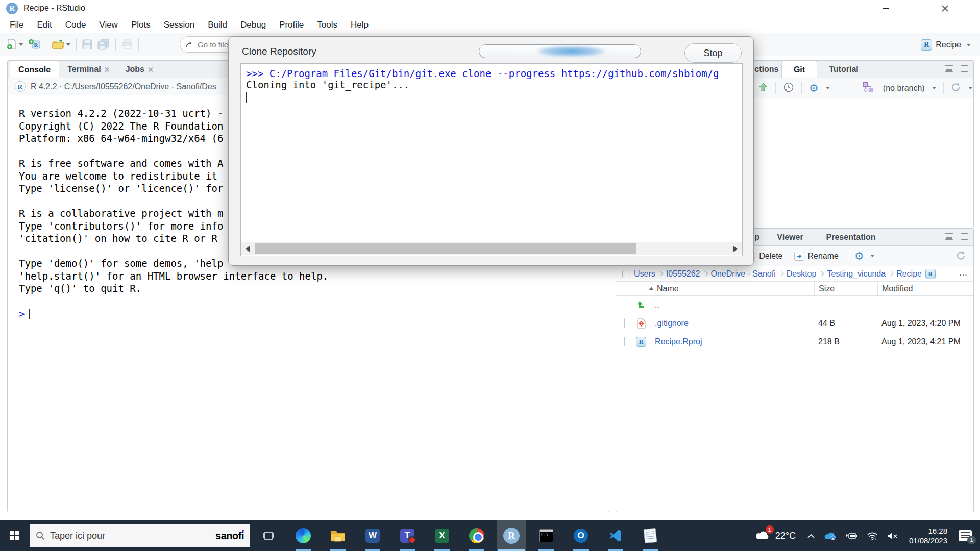  What do you see at coordinates (16, 25) in the screenshot?
I see `menu-file: File` at bounding box center [16, 25].